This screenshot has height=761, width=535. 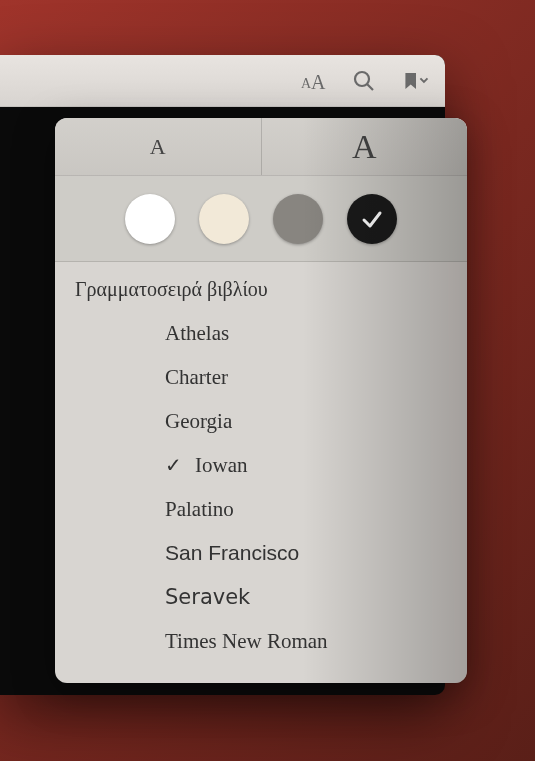 I want to click on search-button, so click(x=364, y=81).